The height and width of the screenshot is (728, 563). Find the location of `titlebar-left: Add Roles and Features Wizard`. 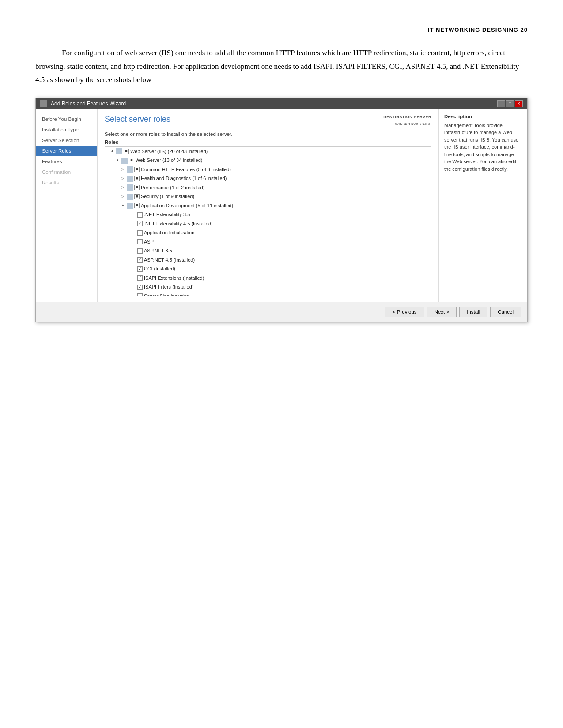

titlebar-left: Add Roles and Features Wizard is located at coordinates (83, 104).